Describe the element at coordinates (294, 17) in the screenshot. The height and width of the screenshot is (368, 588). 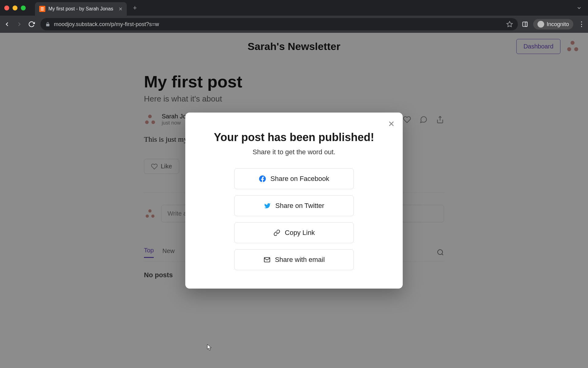
I see `browser-chrome: My first post - by Sarah Jonas ✕ + moodj…` at that location.